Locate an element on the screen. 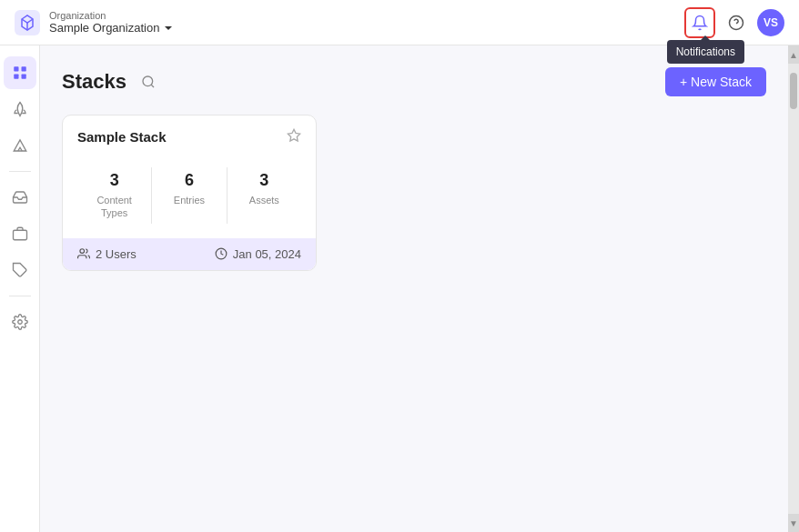  bell-icon is located at coordinates (700, 23).